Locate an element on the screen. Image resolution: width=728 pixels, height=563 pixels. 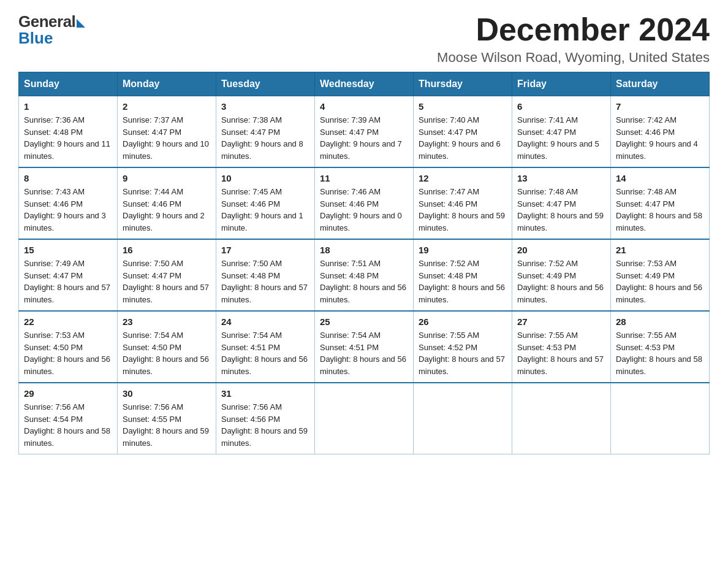
calendar-cell: 11Sunrise: 7:46 AMSunset: 4:46 PMDayligh… is located at coordinates (364, 204).